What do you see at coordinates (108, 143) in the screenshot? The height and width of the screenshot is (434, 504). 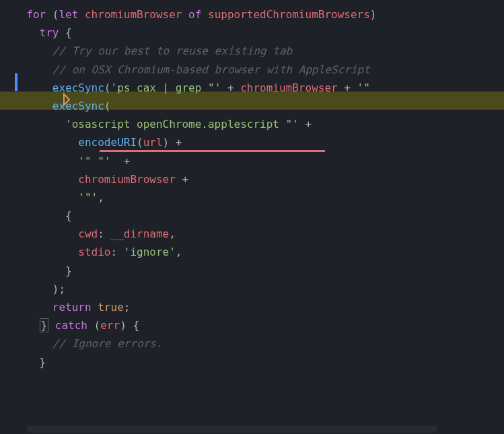 I see `function-call: encodeURI` at bounding box center [108, 143].